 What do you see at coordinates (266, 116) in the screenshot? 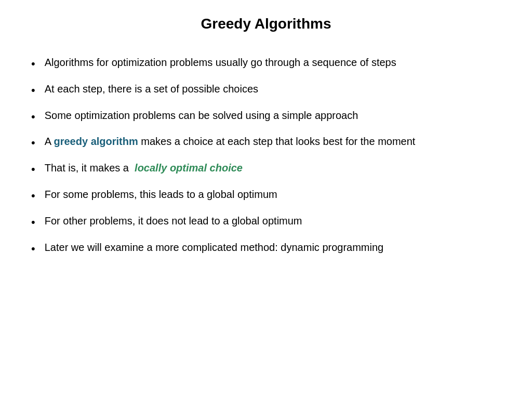
I see `list-item: • Some optimization problems can be solv…` at bounding box center [266, 116].